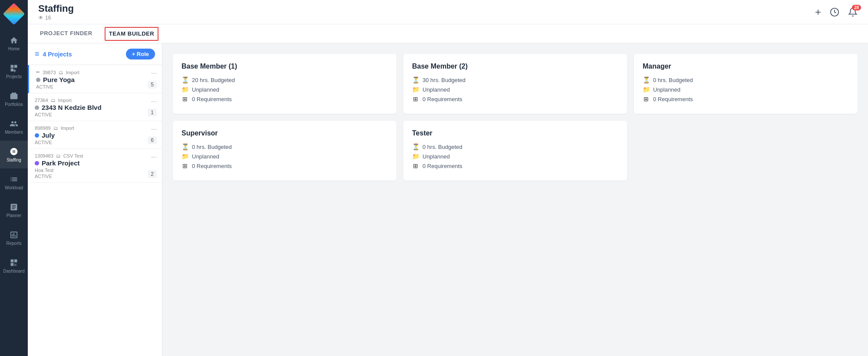 The height and width of the screenshot is (356, 868). I want to click on subnav: PROJECT FINDER TEAM BUILDER, so click(448, 34).